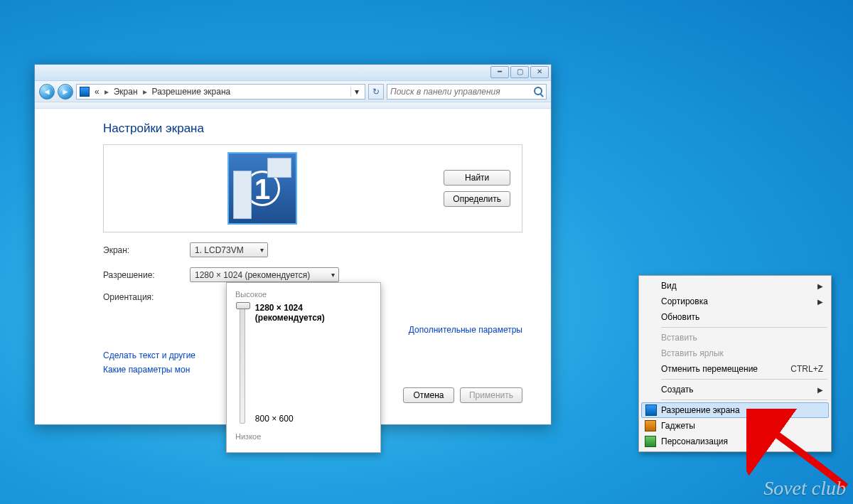 This screenshot has height=504, width=853. Describe the element at coordinates (313, 419) in the screenshot. I see `slider-min-value: 800 × 600` at that location.